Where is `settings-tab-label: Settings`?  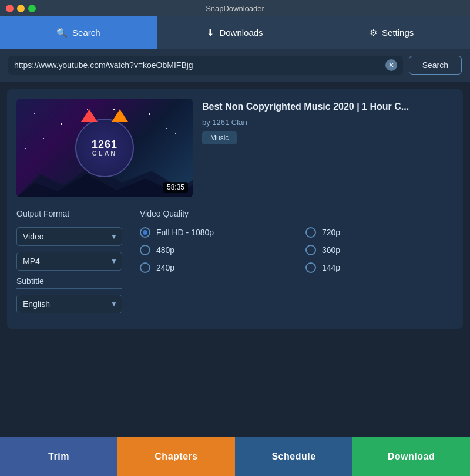 settings-tab-label: Settings is located at coordinates (398, 33).